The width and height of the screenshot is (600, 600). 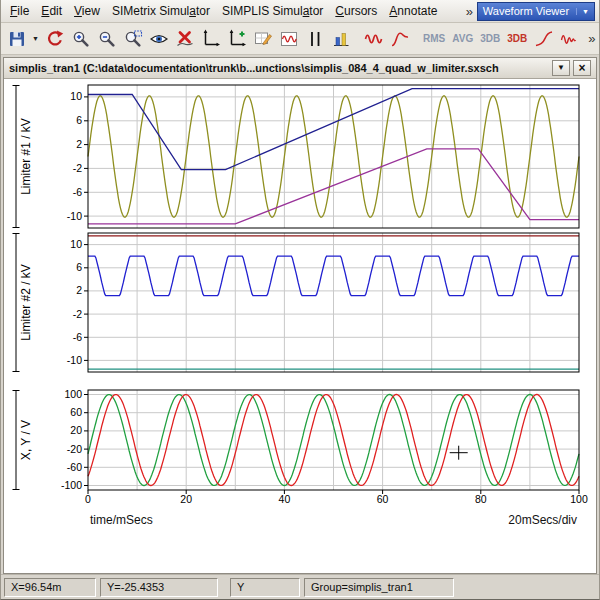 What do you see at coordinates (300, 586) in the screenshot?
I see `status-bar: X=96.54mY=-25.4353YGroup=simplis_tran1` at bounding box center [300, 586].